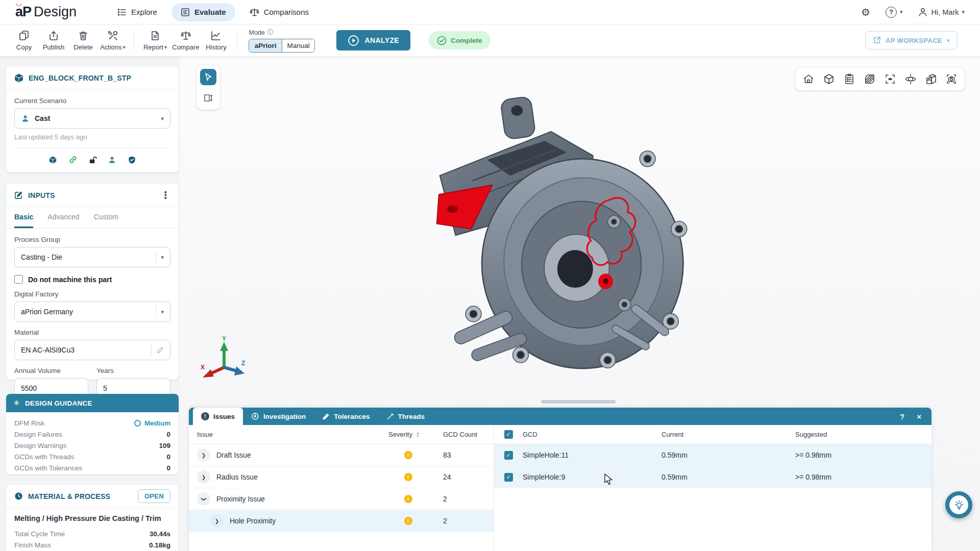 Image resolution: width=980 pixels, height=551 pixels. Describe the element at coordinates (92, 118) in the screenshot. I see `scenario-select: Cast ▾` at that location.